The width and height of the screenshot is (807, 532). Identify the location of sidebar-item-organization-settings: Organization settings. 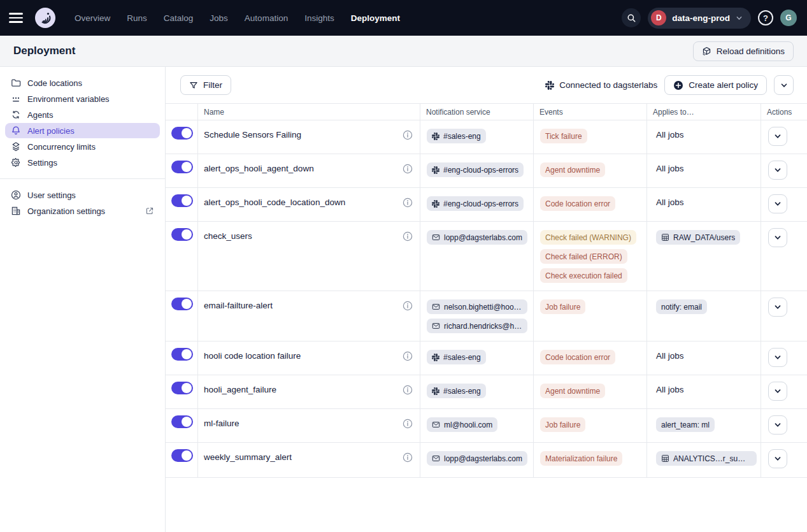
(83, 211).